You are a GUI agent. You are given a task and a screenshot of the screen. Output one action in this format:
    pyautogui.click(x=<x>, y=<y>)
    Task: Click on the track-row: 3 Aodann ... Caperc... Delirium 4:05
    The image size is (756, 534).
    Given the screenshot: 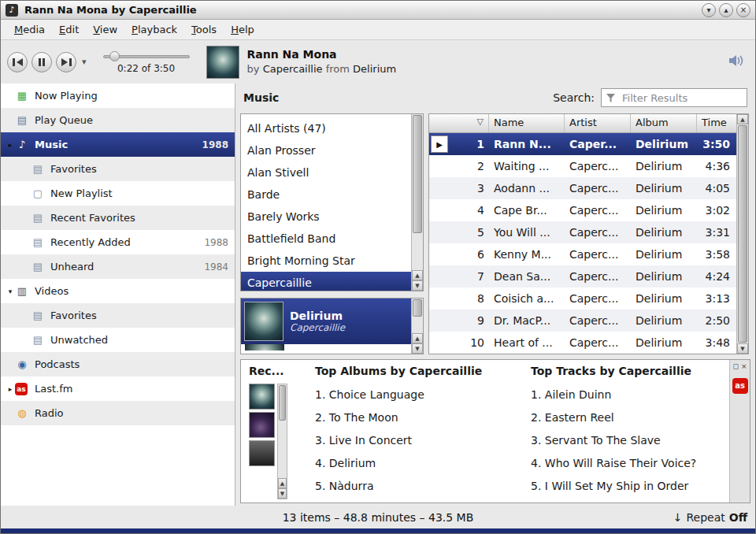 What is the action you would take?
    pyautogui.click(x=583, y=188)
    